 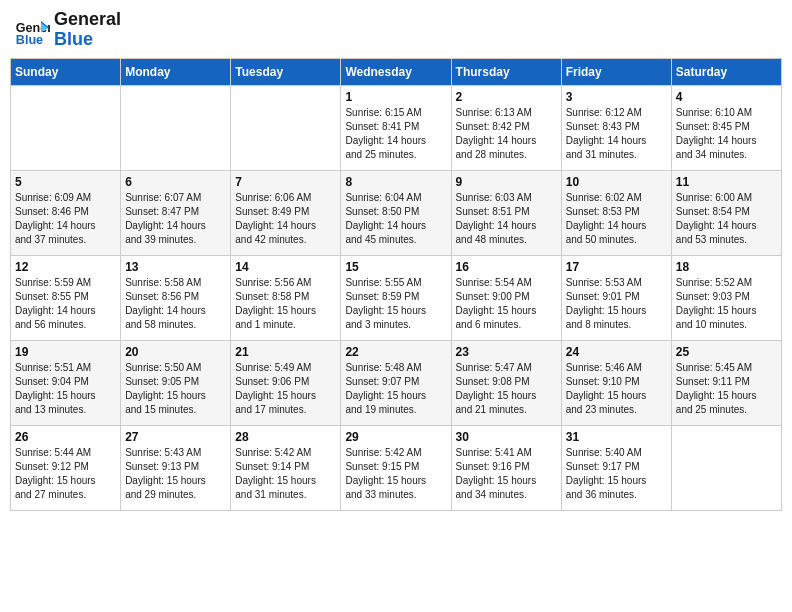 What do you see at coordinates (286, 304) in the screenshot?
I see `day-info: Sunrise: 5:56 AM Sunset: 8:58 PM Dayligh…` at bounding box center [286, 304].